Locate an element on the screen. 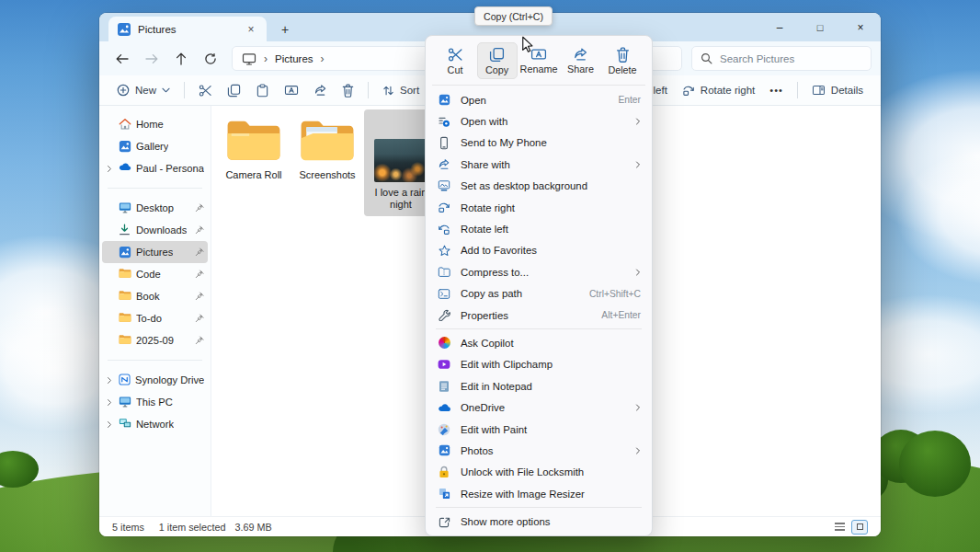 This screenshot has width=980, height=552. new-button: New is located at coordinates (143, 90).